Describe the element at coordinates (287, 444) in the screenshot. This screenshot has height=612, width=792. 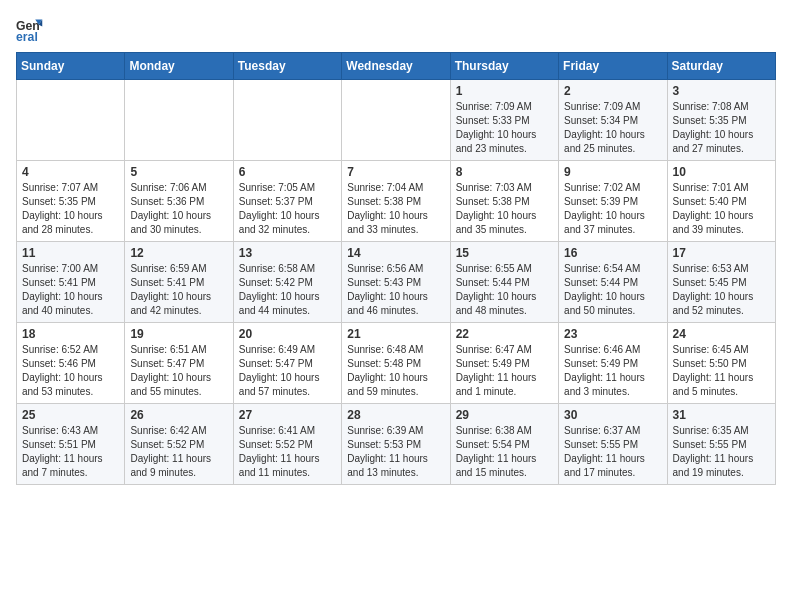
I see `calendar-cell: 27Sunrise: 6:41 AM Sunset: 5:52 PM Dayli…` at that location.